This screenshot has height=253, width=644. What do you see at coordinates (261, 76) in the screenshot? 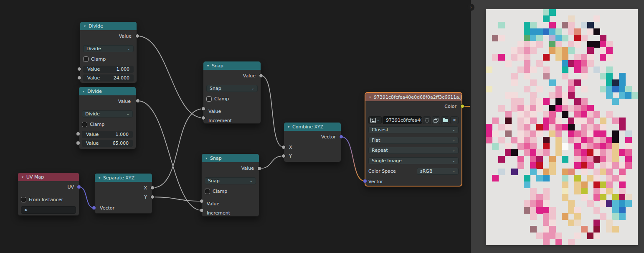
I see `socket-snap-a-value-out` at bounding box center [261, 76].